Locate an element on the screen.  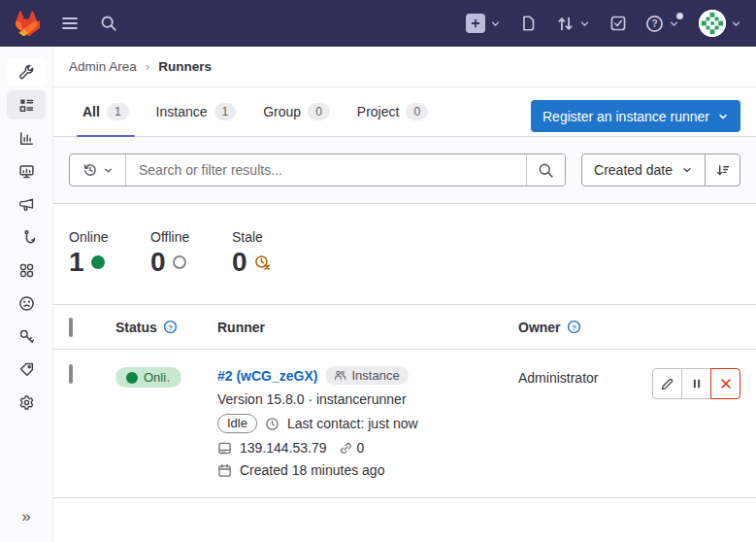
tab-group: Group 0 is located at coordinates (297, 112).